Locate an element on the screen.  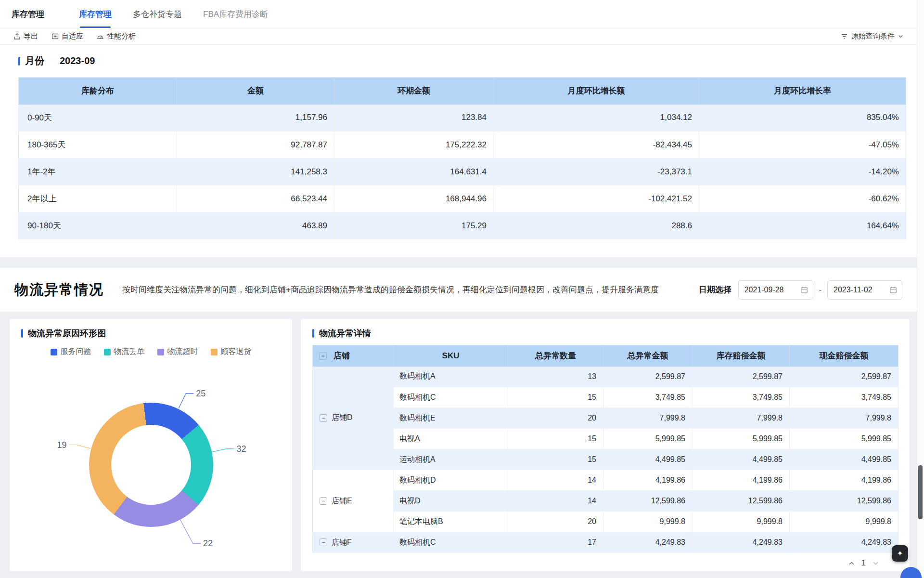
stock-comp-cell: 5,999.85 is located at coordinates (741, 439).